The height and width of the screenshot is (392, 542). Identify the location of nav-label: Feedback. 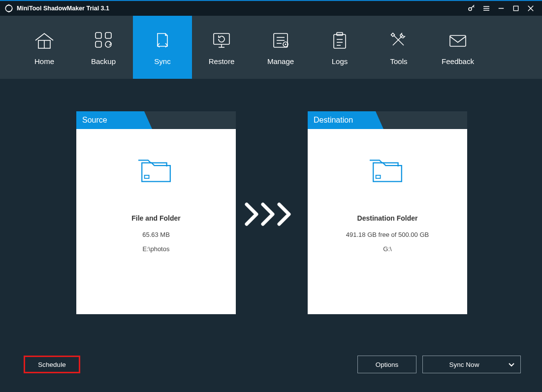
(458, 61).